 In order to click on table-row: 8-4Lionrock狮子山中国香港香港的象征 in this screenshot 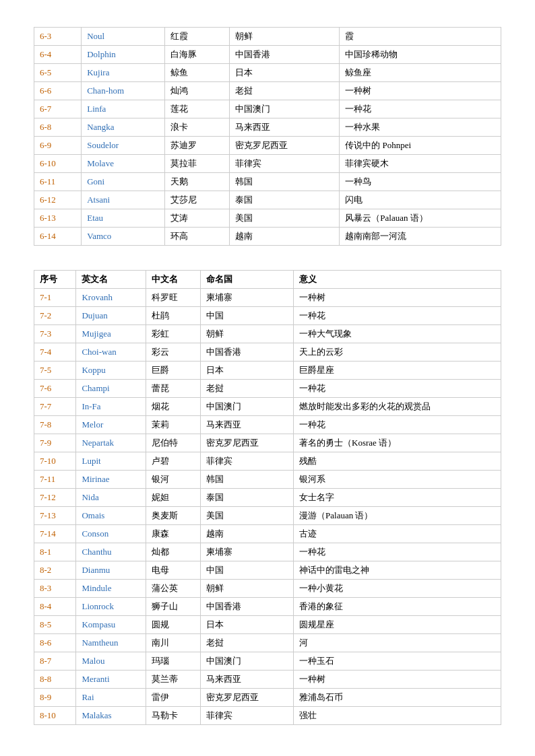, I will do `click(268, 607)`.